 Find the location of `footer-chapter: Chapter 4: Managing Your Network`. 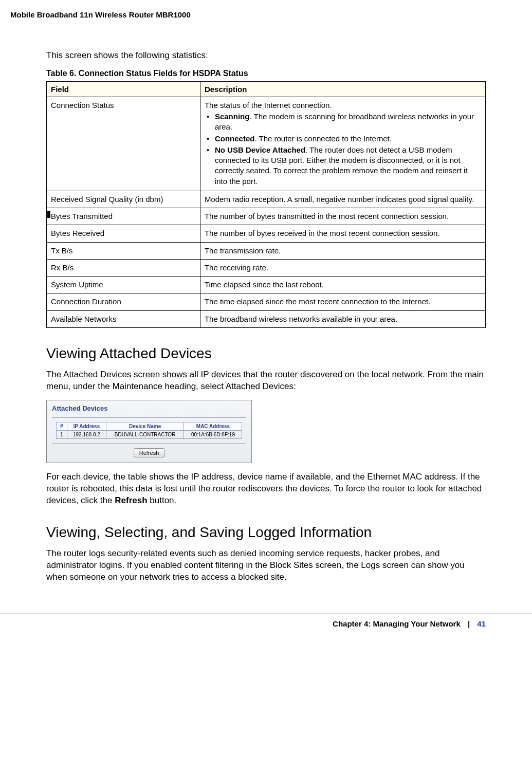

footer-chapter: Chapter 4: Managing Your Network is located at coordinates (397, 624).